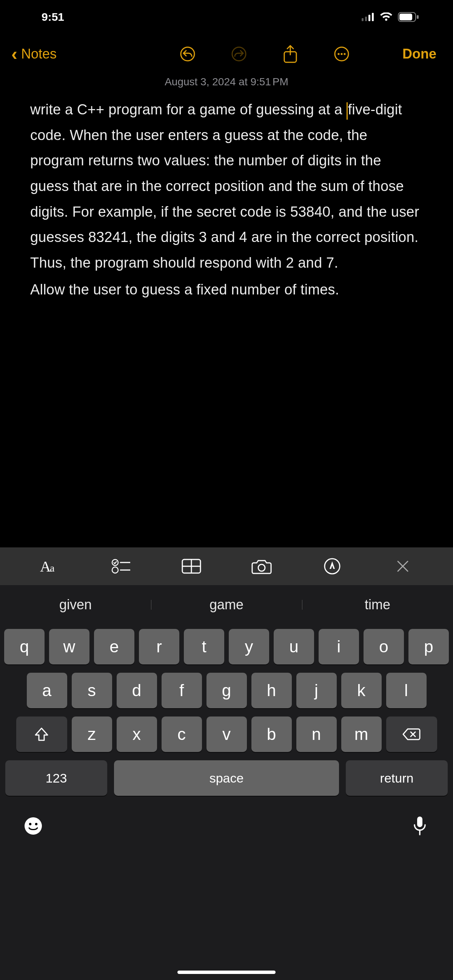 The height and width of the screenshot is (980, 453). What do you see at coordinates (41, 734) in the screenshot?
I see `shift-icon` at bounding box center [41, 734].